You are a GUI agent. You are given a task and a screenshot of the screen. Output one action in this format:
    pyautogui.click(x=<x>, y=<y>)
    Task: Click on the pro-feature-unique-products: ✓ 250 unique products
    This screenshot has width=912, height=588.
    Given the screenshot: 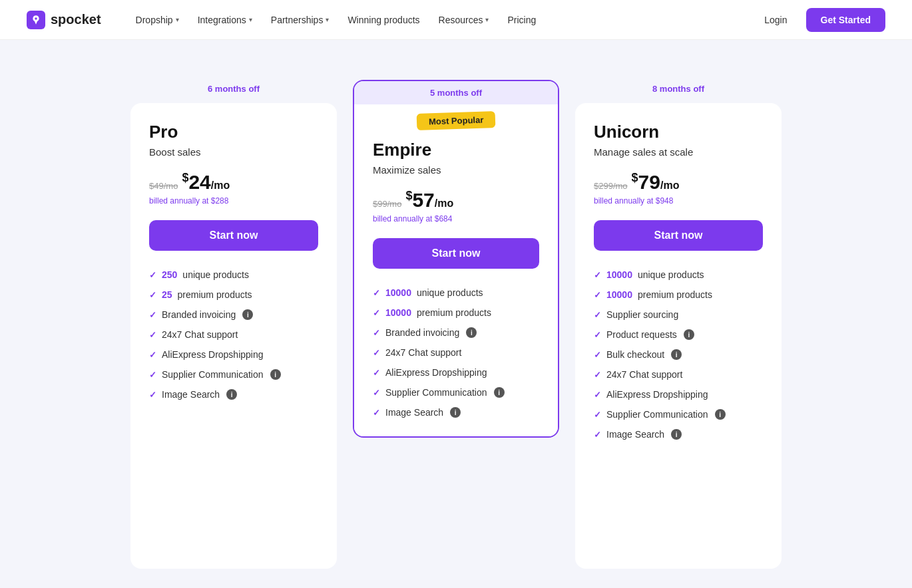 What is the action you would take?
    pyautogui.click(x=234, y=275)
    